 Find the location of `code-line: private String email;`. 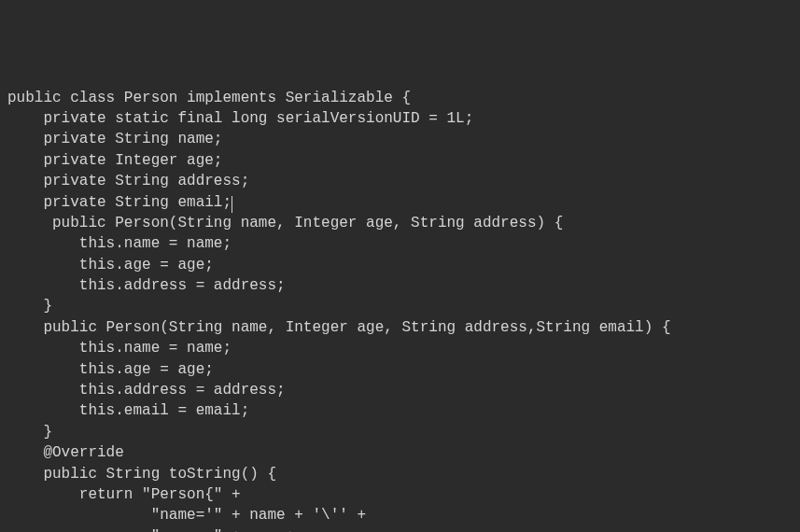

code-line: private String email; is located at coordinates (119, 203).